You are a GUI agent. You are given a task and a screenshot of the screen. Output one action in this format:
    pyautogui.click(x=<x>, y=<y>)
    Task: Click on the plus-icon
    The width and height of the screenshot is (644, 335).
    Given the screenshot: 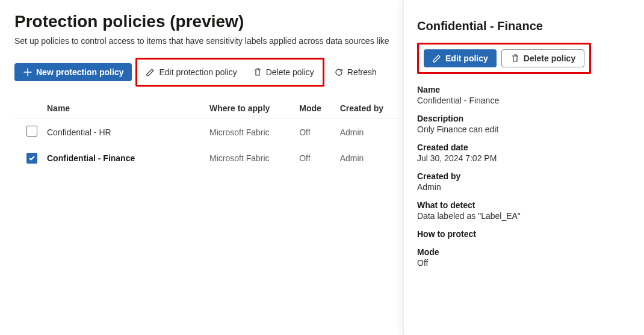 What is the action you would take?
    pyautogui.click(x=28, y=72)
    